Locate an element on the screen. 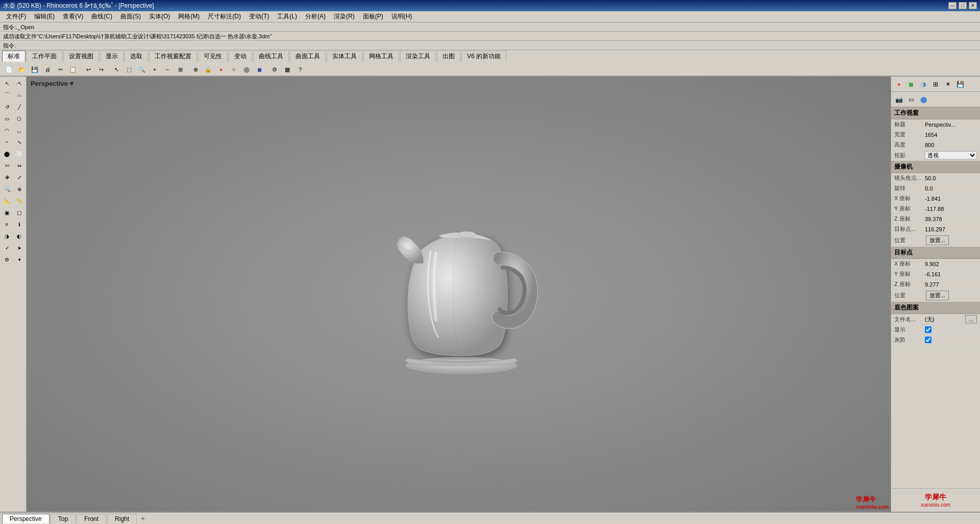 This screenshot has height=524, width=980. lt-sphere-solid: ⬤ is located at coordinates (7, 154).